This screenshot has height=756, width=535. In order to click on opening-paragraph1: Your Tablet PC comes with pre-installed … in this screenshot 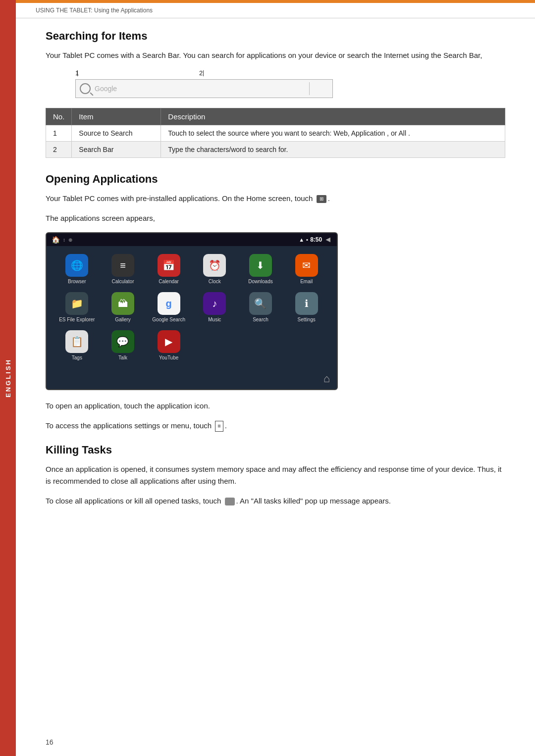, I will do `click(275, 199)`.